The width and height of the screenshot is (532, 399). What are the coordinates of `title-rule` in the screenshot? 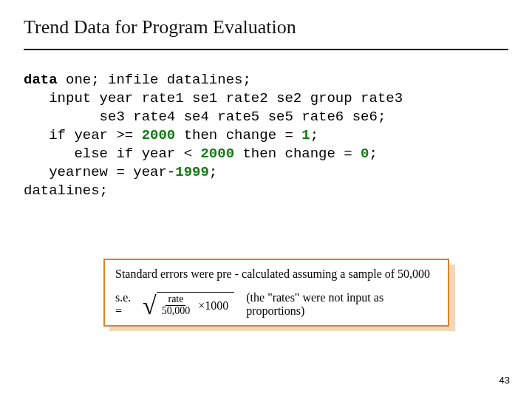 It's located at (266, 50).